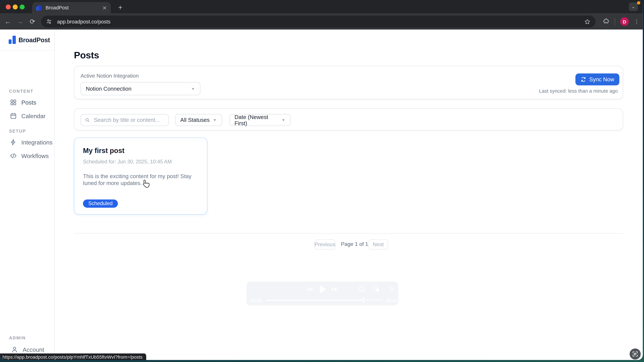 The height and width of the screenshot is (362, 644). I want to click on sidebar-section-setup: SETUP, so click(18, 131).